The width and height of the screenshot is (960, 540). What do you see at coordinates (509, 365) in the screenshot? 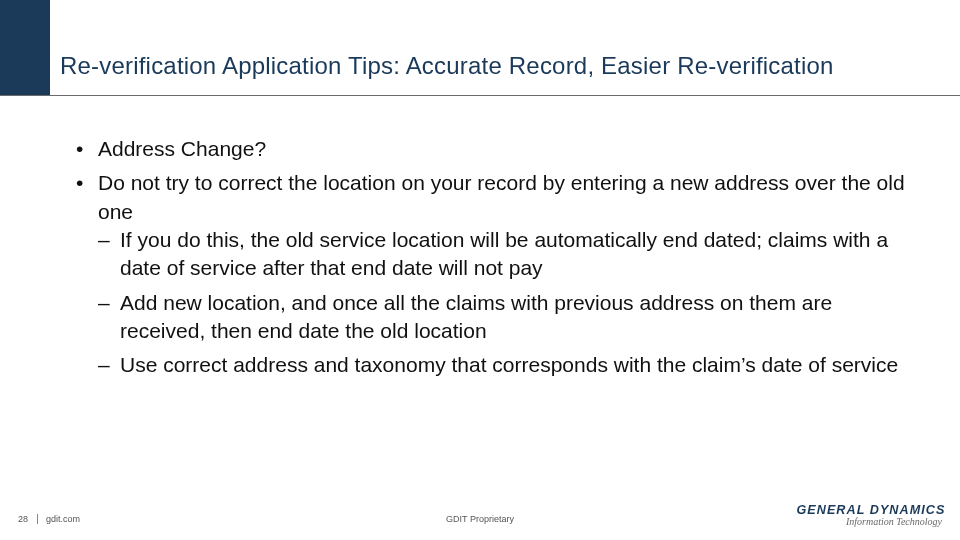
I see `sub-bullet-3: Use correct address and taxonomy that co…` at bounding box center [509, 365].